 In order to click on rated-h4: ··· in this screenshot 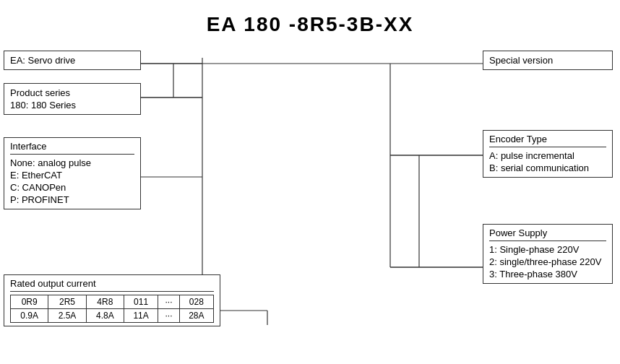, I will do `click(169, 302)`.